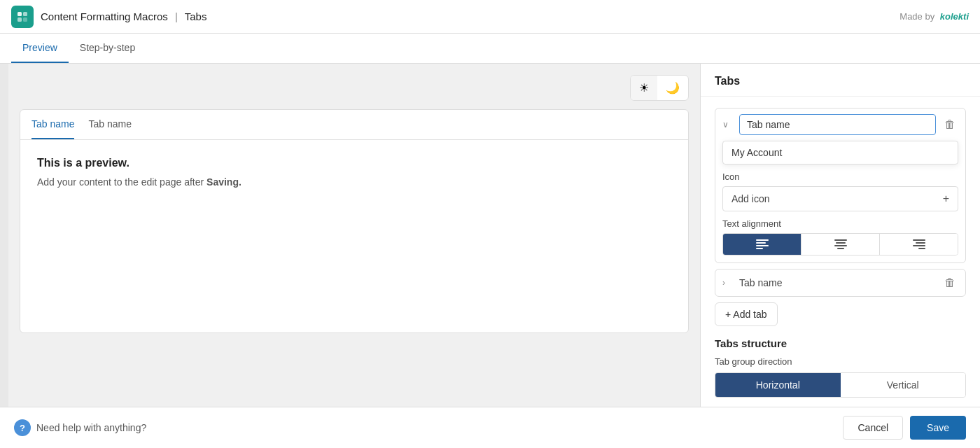 The width and height of the screenshot is (980, 448). Describe the element at coordinates (840, 385) in the screenshot. I see `direction-buttons: Horizontal Vertical` at that location.